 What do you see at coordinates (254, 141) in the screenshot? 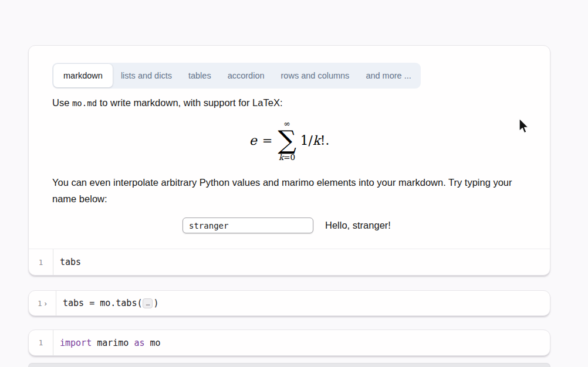
I see `formula-e: e` at bounding box center [254, 141].